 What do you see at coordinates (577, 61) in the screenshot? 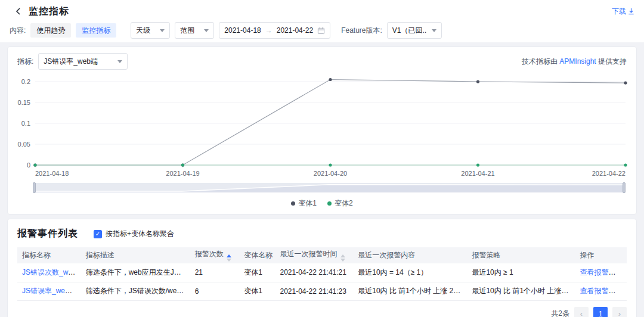
I see `apminsight-link: APMInsight` at bounding box center [577, 61].